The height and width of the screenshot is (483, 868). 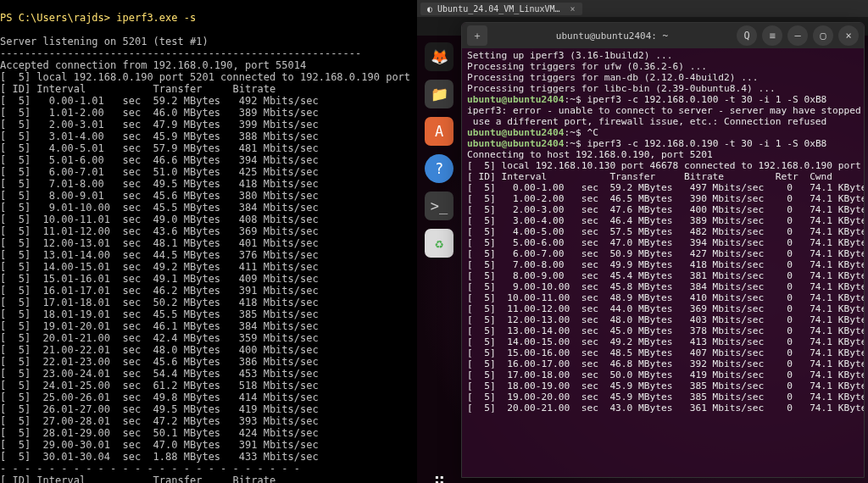 What do you see at coordinates (439, 476) in the screenshot?
I see `show-apps-icon: ⠿` at bounding box center [439, 476].